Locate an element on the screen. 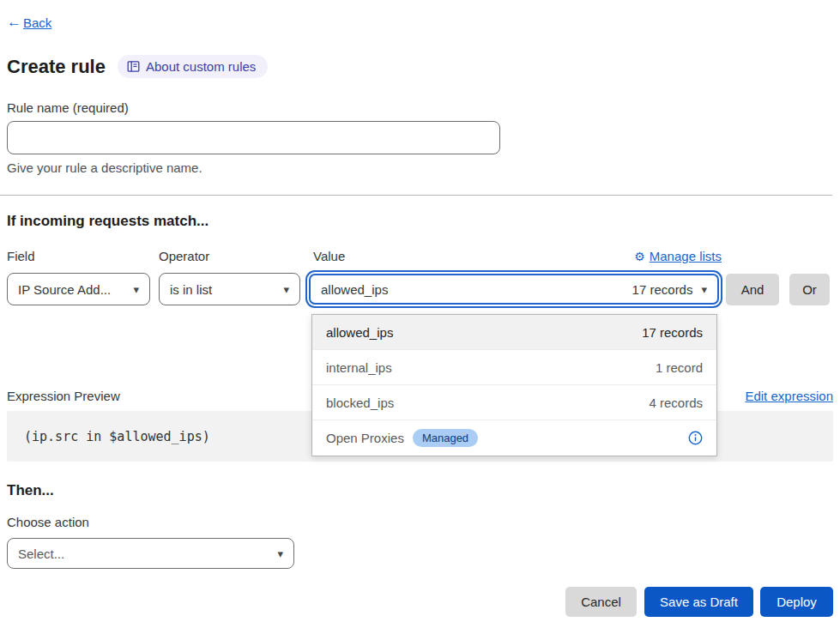  expression-code: (ip.src in $allowed_ips) is located at coordinates (117, 437).